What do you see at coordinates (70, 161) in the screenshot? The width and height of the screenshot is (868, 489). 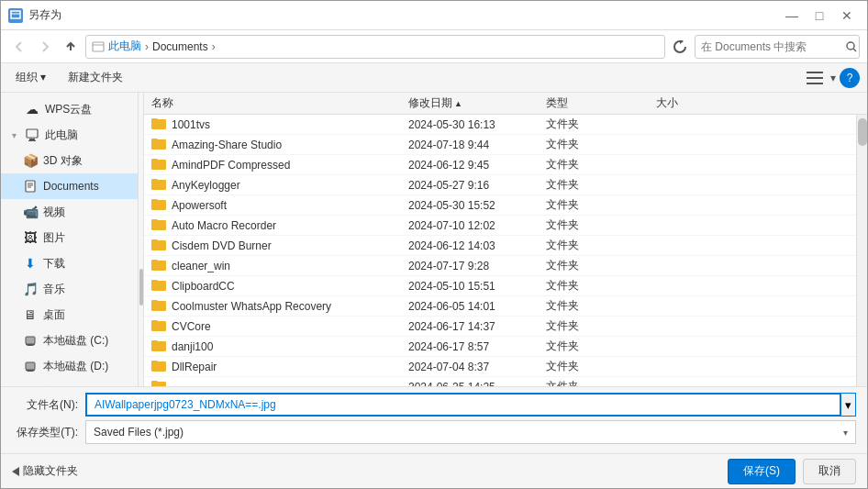 I see `sidebar-item-3d: 📦 3D 对象` at bounding box center [70, 161].